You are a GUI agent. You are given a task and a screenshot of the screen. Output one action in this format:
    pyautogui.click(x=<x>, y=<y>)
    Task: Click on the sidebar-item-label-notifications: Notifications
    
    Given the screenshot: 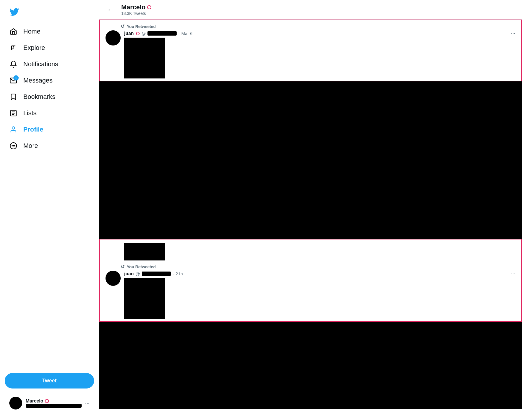 What is the action you would take?
    pyautogui.click(x=41, y=64)
    